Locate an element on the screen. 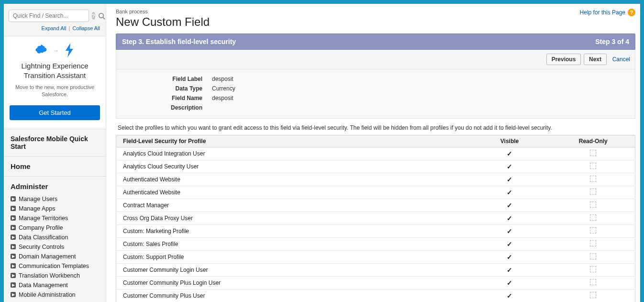  sidebar-item-label: Domain Management is located at coordinates (47, 257).